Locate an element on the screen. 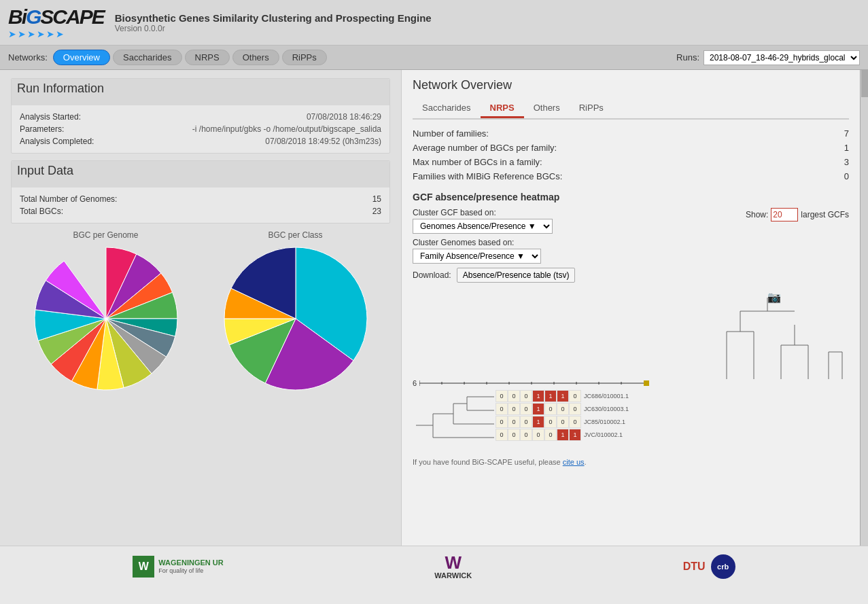  show-label: Show: is located at coordinates (757, 215).